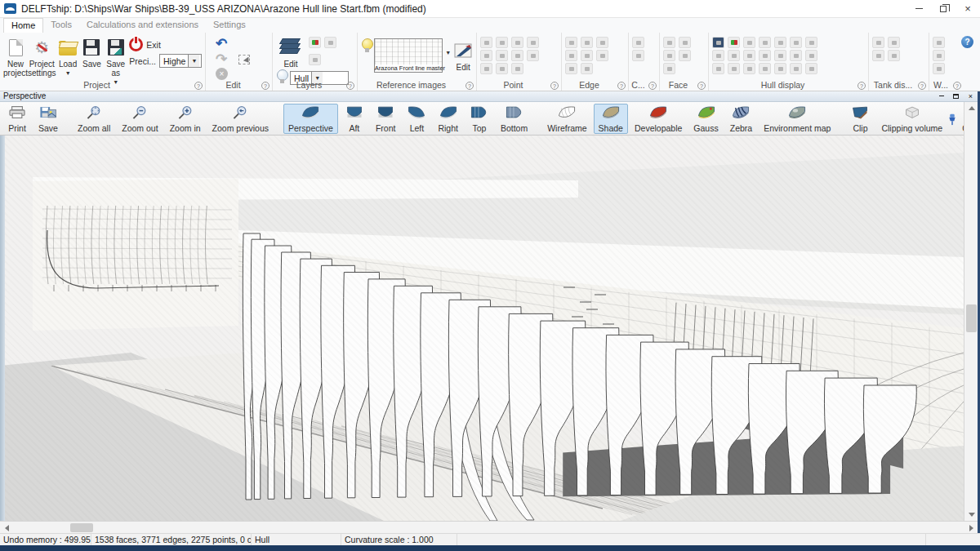  I want to click on reference-images-help-icon: ?, so click(470, 86).